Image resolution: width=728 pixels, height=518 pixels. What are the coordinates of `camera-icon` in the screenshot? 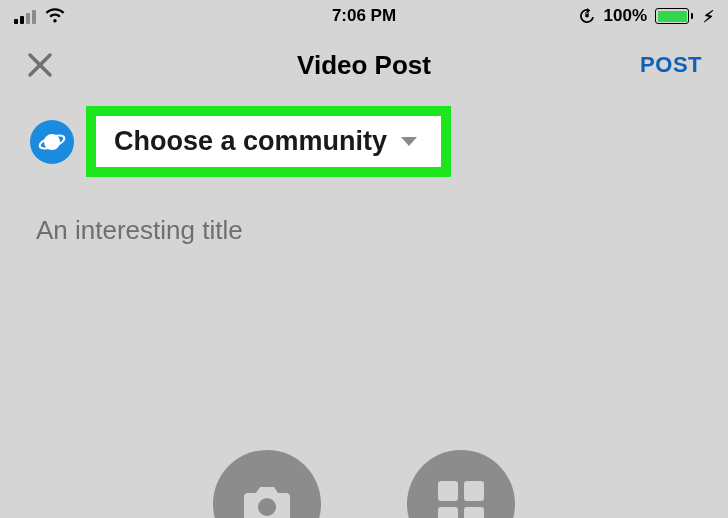 It's located at (267, 500).